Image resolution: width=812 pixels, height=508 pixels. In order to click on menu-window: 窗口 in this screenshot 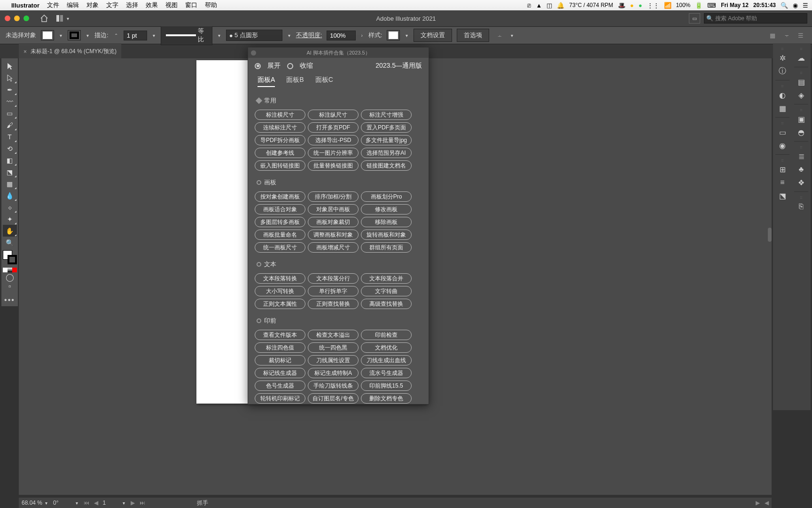, I will do `click(191, 5)`.